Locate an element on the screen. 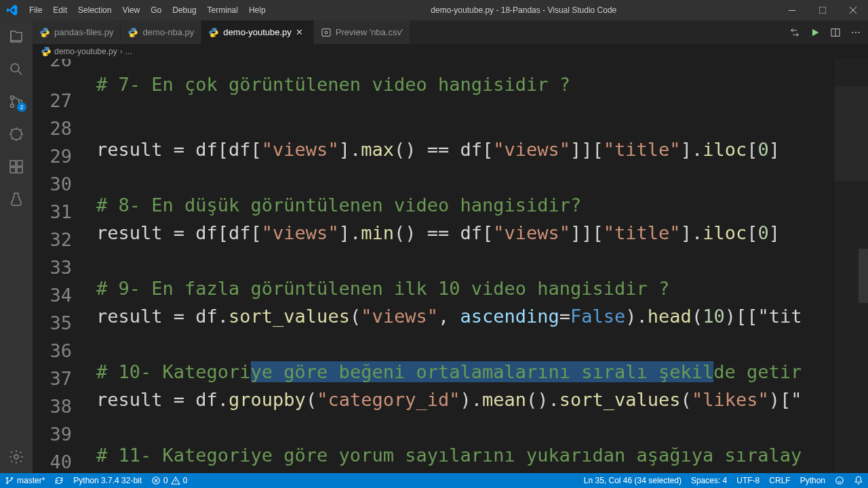 The height and width of the screenshot is (488, 868). tab-preview-nba: Preview 'nba.csv' is located at coordinates (362, 33).